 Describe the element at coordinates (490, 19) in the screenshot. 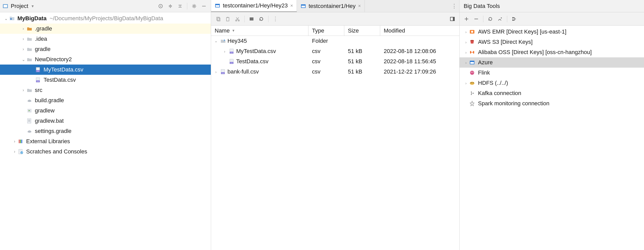

I see `bdt-refresh-icon` at that location.